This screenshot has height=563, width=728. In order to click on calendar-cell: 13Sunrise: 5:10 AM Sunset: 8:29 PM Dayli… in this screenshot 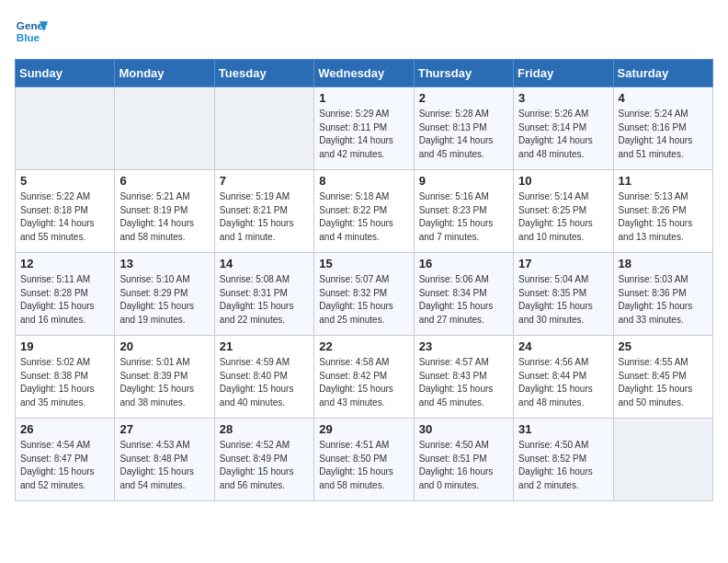, I will do `click(165, 294)`.